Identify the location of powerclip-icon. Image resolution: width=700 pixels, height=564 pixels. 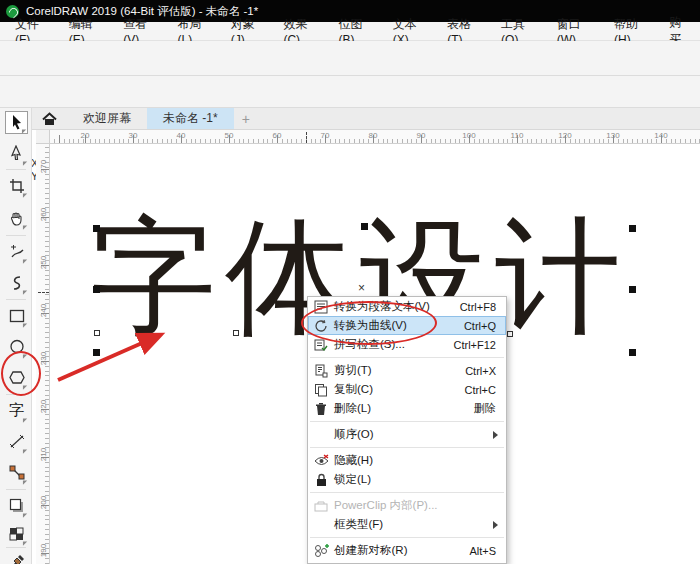
(321, 506).